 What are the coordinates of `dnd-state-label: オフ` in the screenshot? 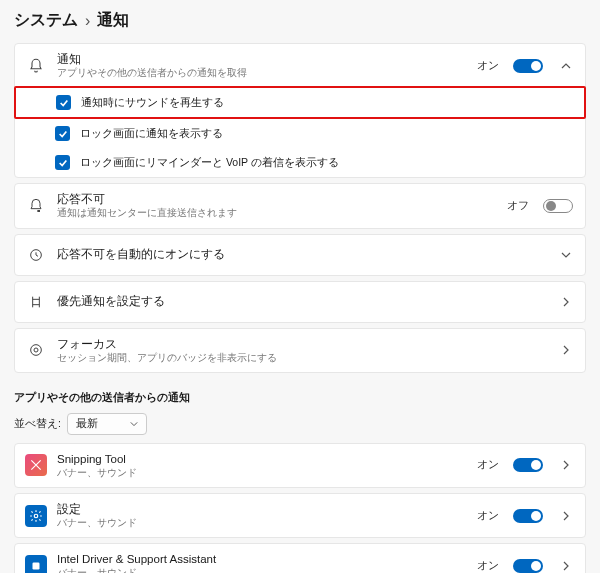 It's located at (518, 206).